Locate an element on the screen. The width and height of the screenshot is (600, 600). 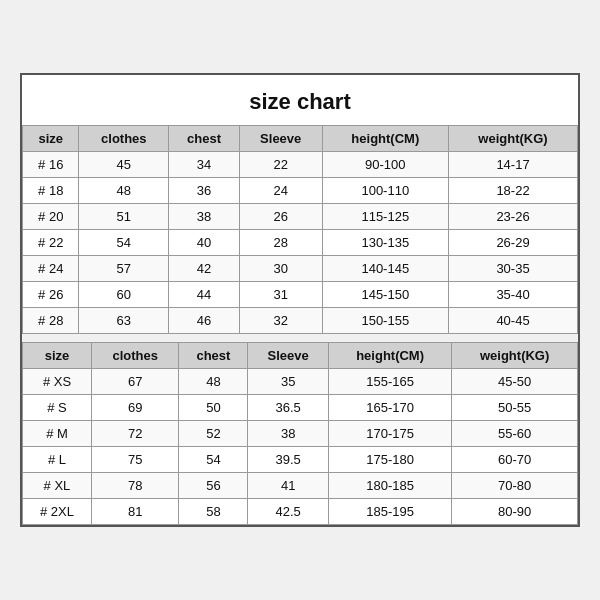
table-cell: 60 is located at coordinates (124, 295).